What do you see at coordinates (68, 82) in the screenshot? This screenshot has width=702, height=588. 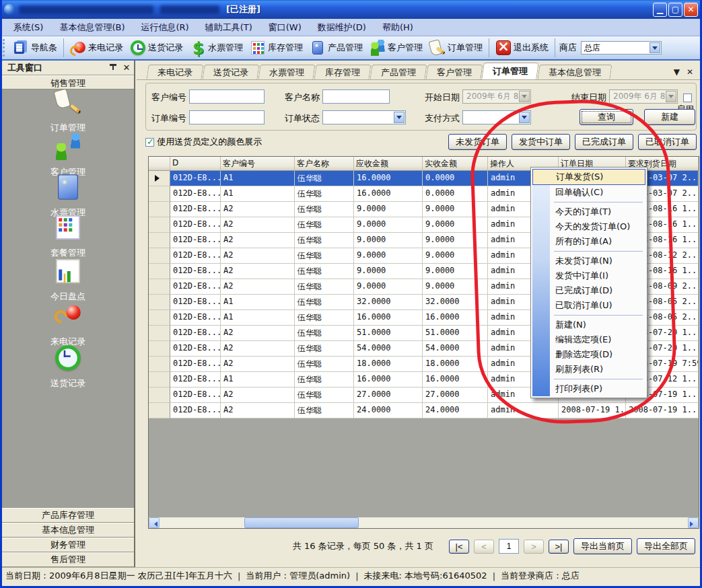 I see `sidebar-section-sales: 销售管理` at bounding box center [68, 82].